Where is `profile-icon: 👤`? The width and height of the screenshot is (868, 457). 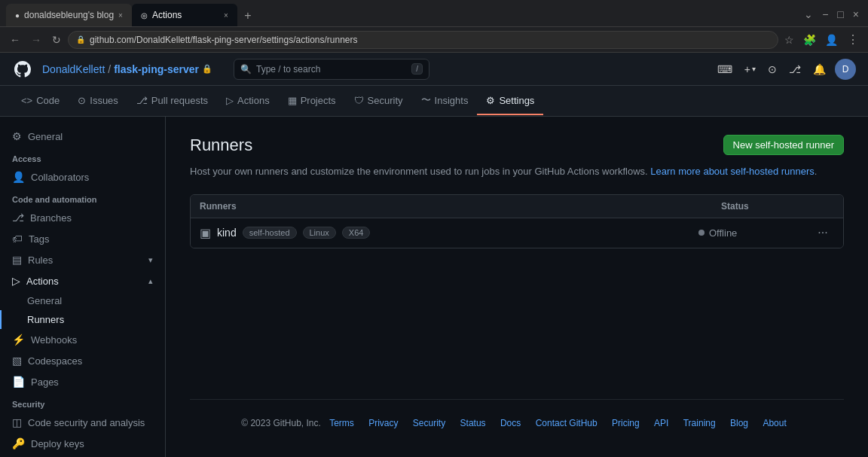
profile-icon: 👤 is located at coordinates (832, 40).